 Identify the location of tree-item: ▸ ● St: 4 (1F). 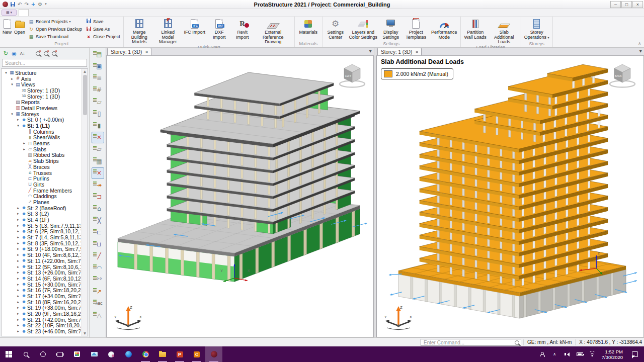
(41, 220).